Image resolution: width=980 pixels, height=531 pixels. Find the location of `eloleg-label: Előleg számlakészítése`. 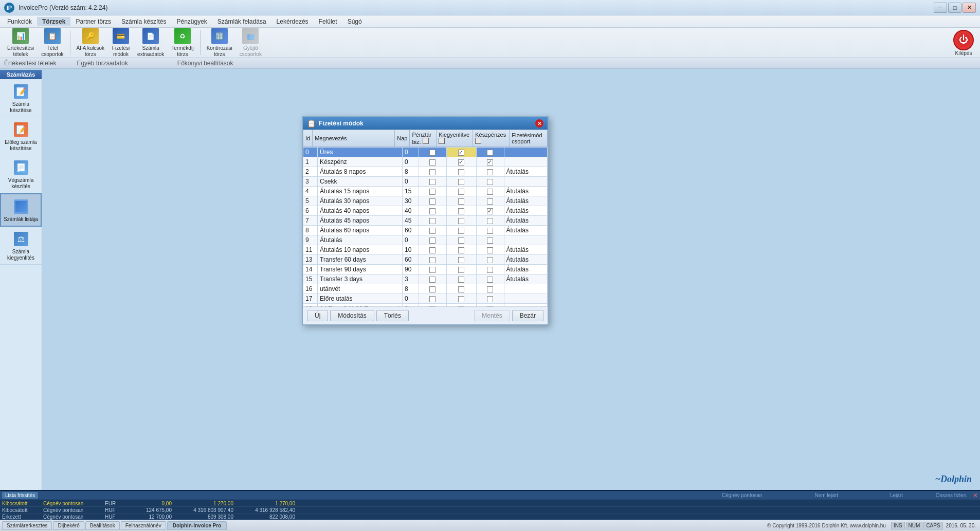

eloleg-label: Előleg számlakészítése is located at coordinates (21, 145).